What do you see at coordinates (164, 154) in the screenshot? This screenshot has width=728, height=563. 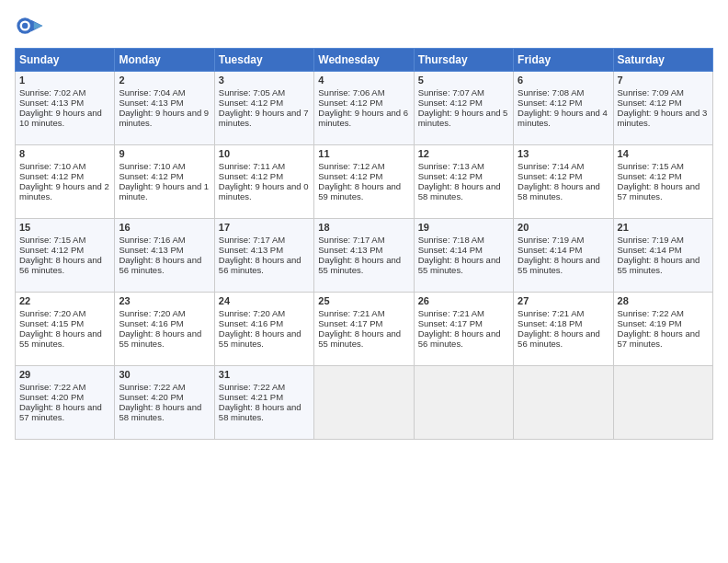 I see `day-number: 9` at bounding box center [164, 154].